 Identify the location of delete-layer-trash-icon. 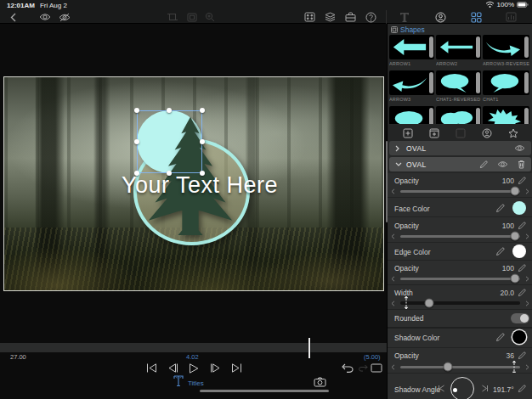
(522, 165).